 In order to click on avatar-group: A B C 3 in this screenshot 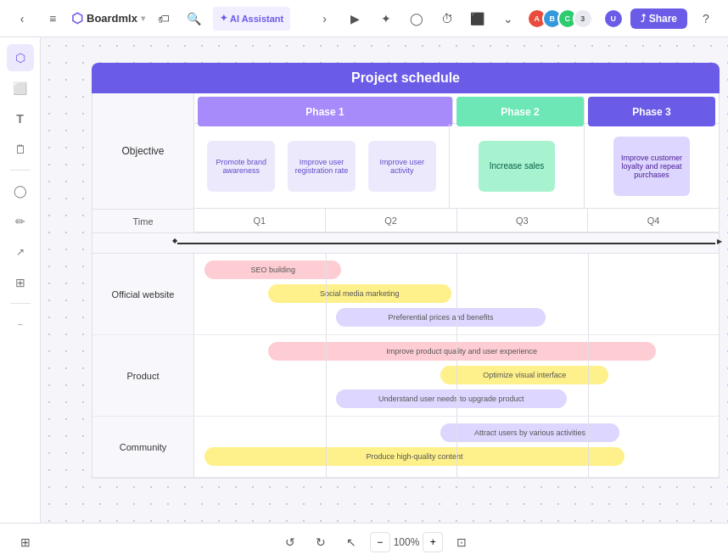, I will do `click(560, 19)`.